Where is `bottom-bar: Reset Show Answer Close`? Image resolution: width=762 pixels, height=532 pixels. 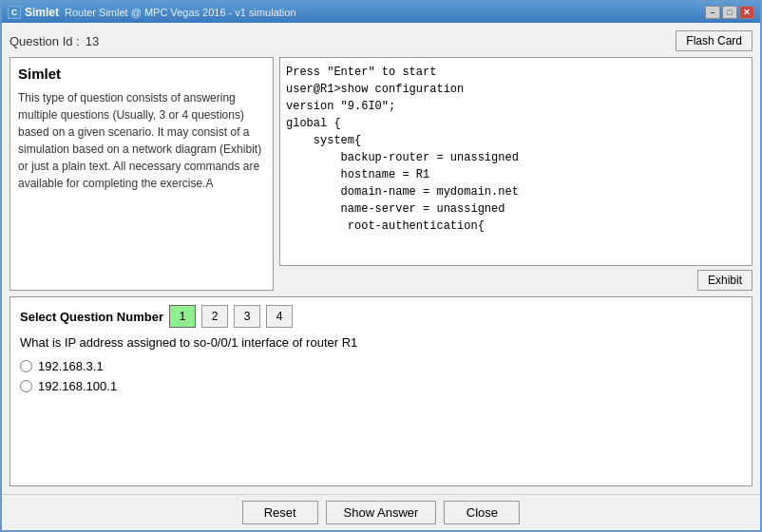
bottom-bar: Reset Show Answer Close is located at coordinates (381, 512).